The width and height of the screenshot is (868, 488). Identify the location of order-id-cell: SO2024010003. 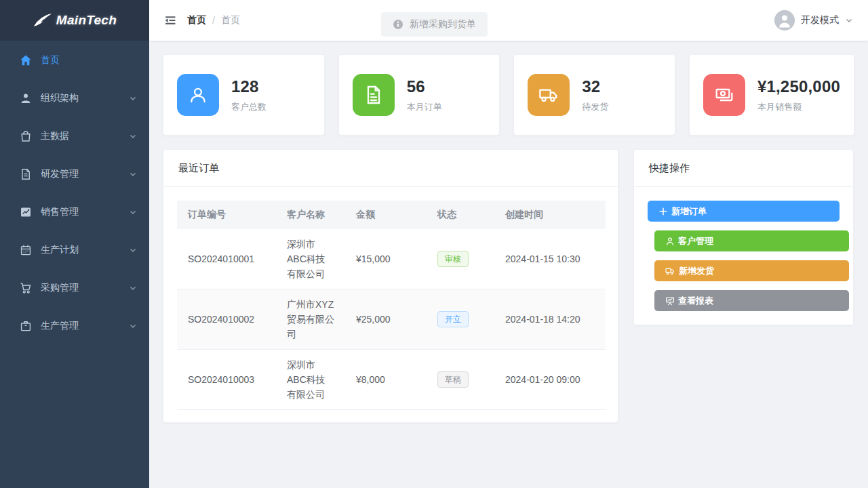
(226, 380).